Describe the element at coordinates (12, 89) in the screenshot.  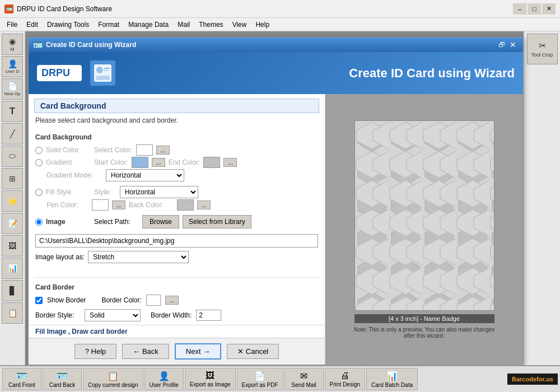
I see `sidebar-item-new: 📄 New Op` at that location.